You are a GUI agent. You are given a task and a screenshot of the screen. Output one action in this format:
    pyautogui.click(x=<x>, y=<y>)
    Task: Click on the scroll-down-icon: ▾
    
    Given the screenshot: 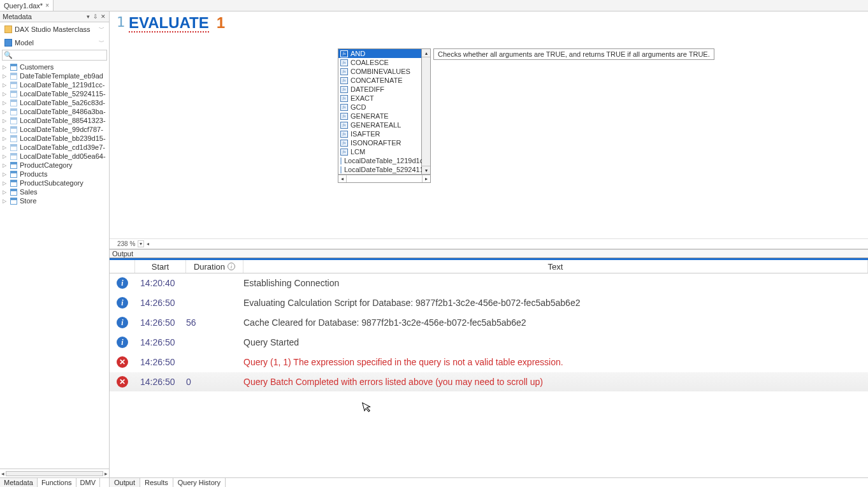 What is the action you would take?
    pyautogui.click(x=426, y=170)
    